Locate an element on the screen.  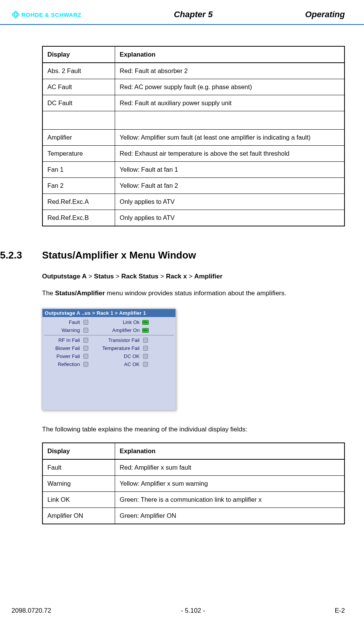
menu-row: Reflection AC OK is located at coordinates (109, 364).